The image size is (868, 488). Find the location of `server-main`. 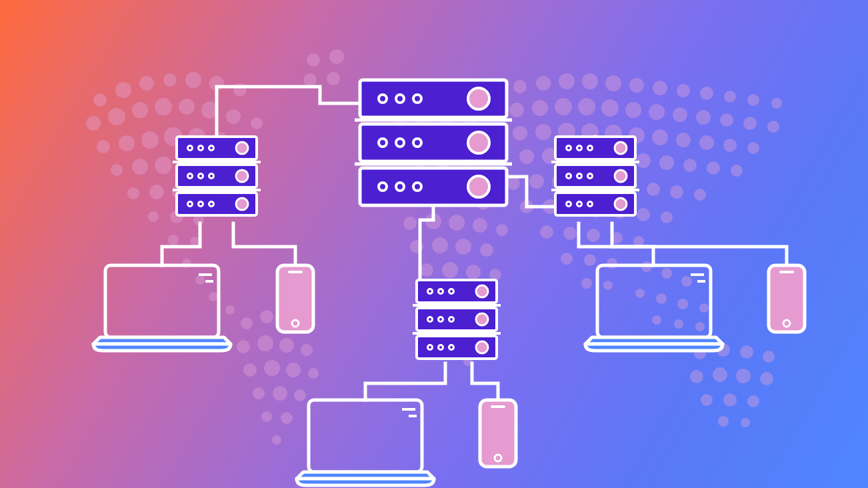

server-main is located at coordinates (433, 143).